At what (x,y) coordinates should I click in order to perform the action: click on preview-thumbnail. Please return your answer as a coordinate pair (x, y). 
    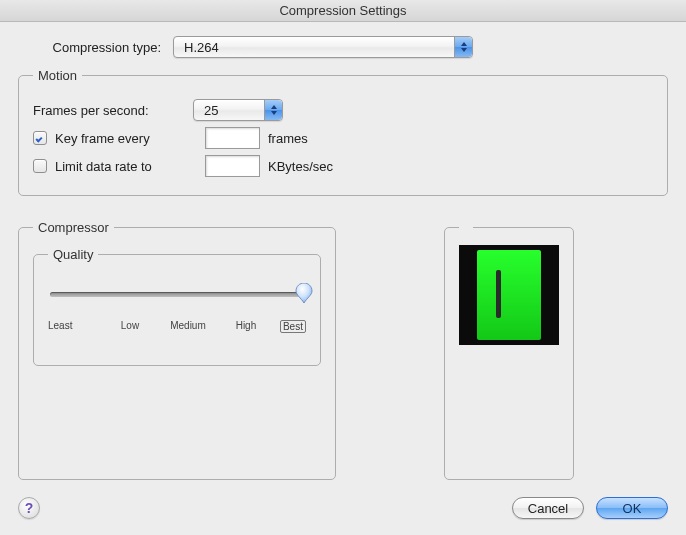
    Looking at the image, I should click on (509, 295).